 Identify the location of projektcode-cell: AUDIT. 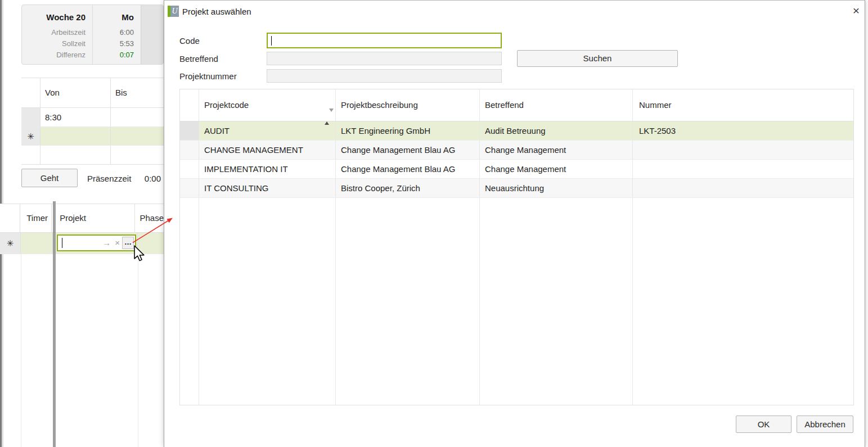
(268, 130).